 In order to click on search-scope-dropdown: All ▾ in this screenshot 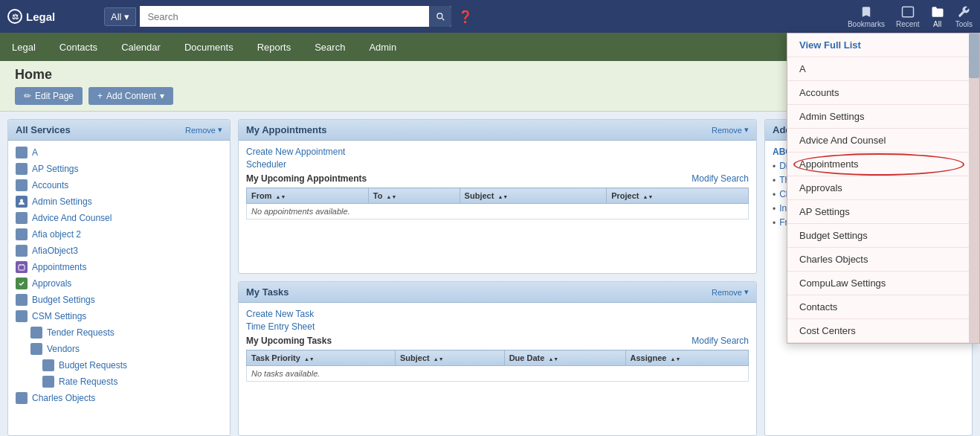, I will do `click(120, 16)`.